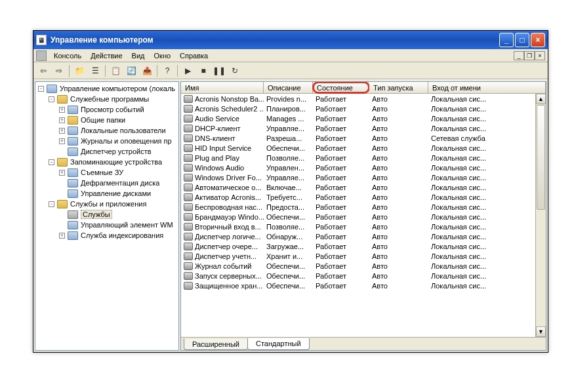  I want to click on service-row: Audio ServiceManages ...РаботаетАвтоЛока…, so click(363, 118).